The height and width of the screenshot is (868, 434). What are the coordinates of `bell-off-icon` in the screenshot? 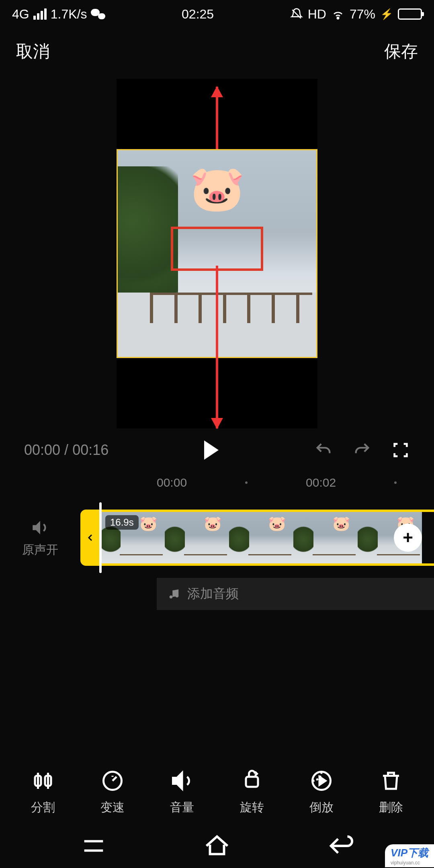 It's located at (297, 14).